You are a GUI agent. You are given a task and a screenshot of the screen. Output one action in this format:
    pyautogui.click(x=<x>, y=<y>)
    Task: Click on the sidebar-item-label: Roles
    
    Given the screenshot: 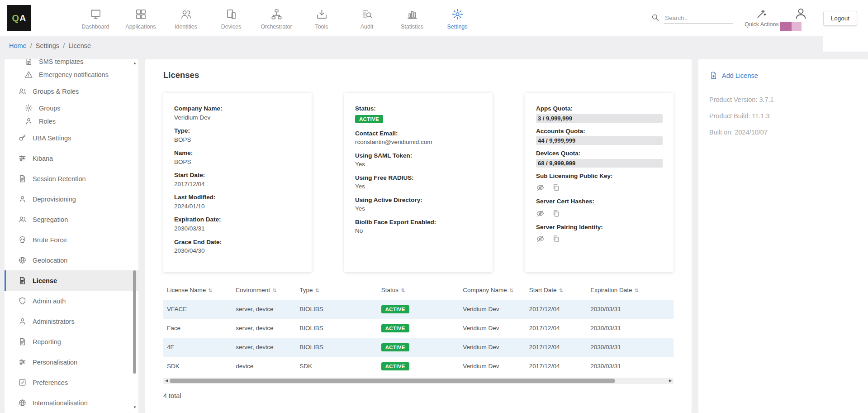 What is the action you would take?
    pyautogui.click(x=47, y=121)
    